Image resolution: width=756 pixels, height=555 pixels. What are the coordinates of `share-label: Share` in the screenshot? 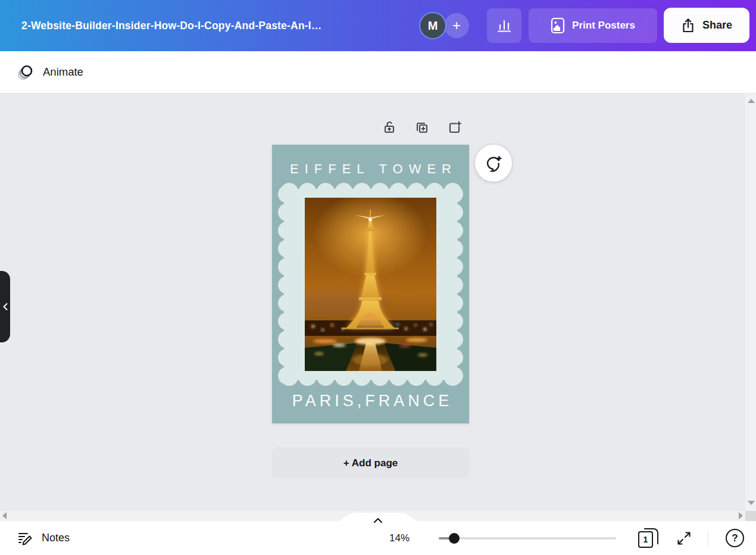 It's located at (717, 25).